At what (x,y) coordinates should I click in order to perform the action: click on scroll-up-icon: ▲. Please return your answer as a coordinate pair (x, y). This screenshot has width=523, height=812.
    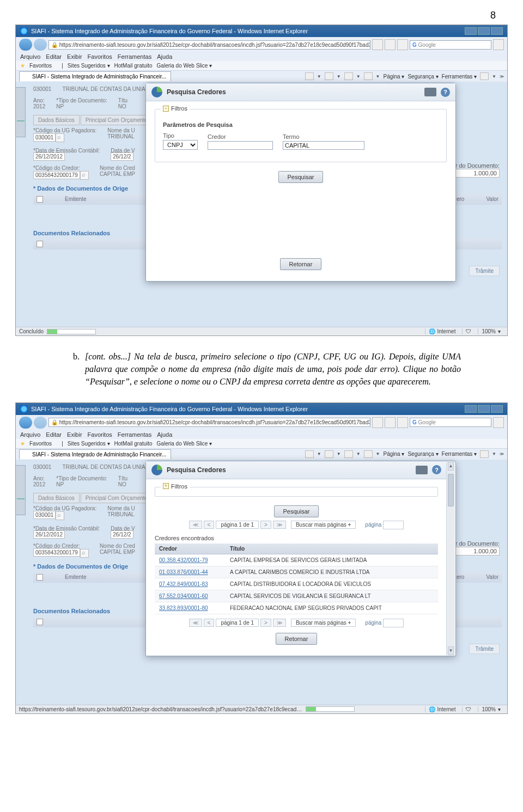
    Looking at the image, I should click on (451, 466).